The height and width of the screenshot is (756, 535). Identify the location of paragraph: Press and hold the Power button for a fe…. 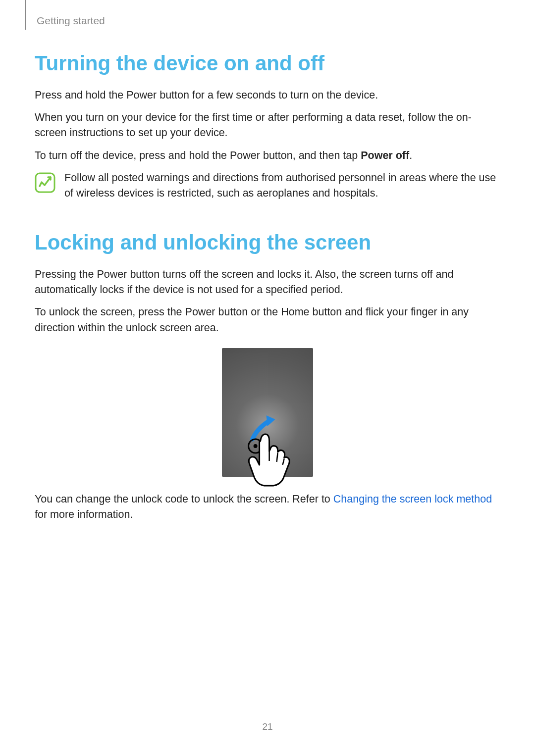
(268, 95).